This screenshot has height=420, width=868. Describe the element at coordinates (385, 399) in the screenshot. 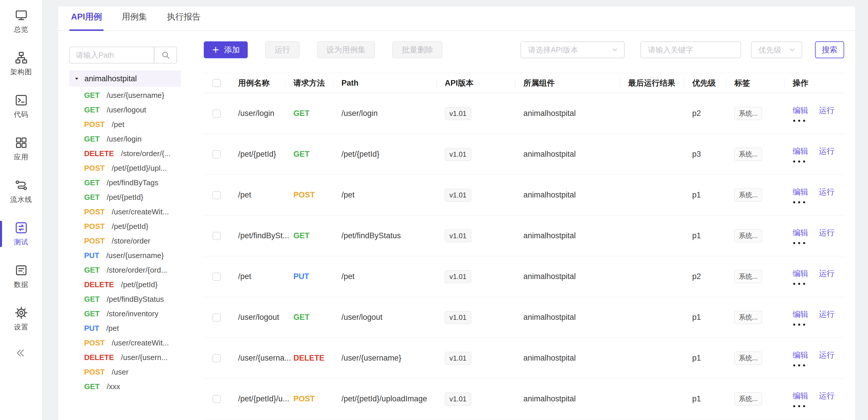

I see `path-cell: /pet/{petId}/uploadImage` at that location.